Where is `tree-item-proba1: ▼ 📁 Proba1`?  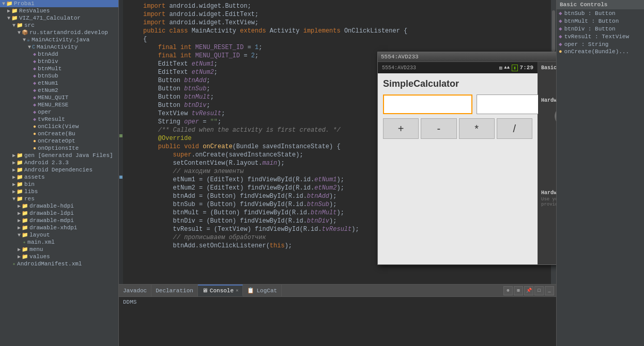 tree-item-proba1: ▼ 📁 Proba1 is located at coordinates (59, 4).